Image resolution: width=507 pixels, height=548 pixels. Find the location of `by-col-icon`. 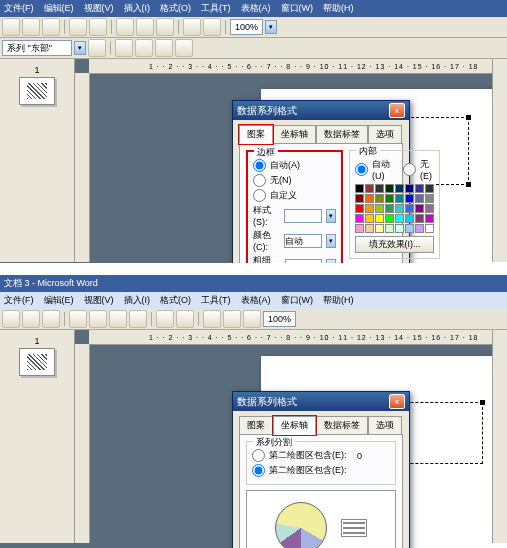

by-col-icon is located at coordinates (184, 48).